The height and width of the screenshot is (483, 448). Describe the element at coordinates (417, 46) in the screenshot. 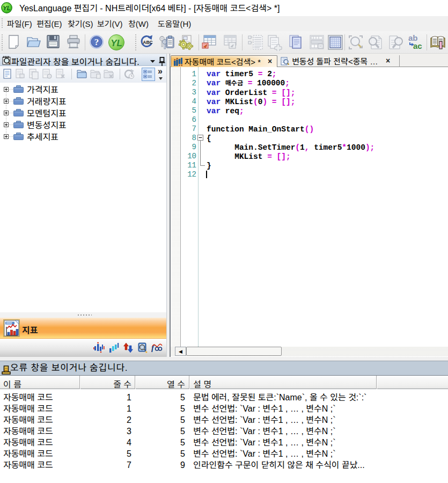

I see `svg-text: ac` at that location.